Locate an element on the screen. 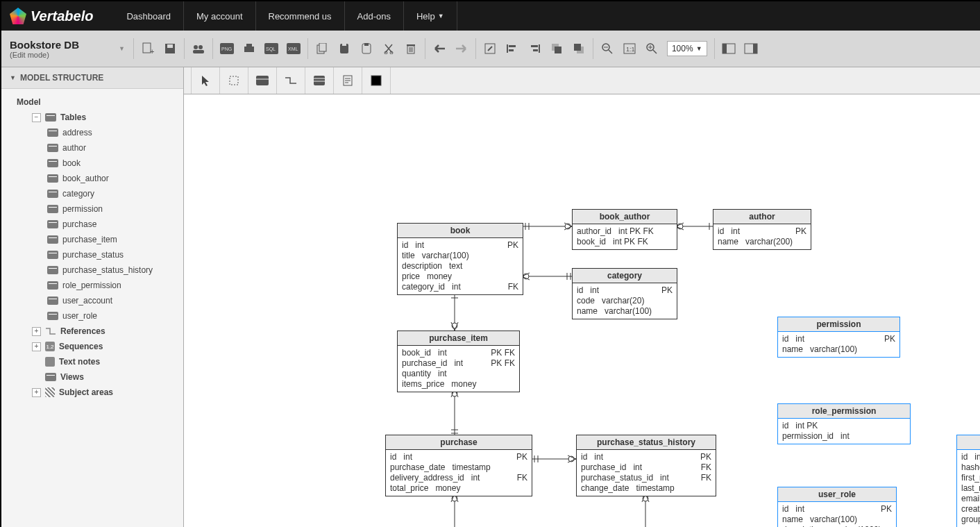 The height and width of the screenshot is (527, 980). column-row: purchase_status_idintFK is located at coordinates (646, 478).